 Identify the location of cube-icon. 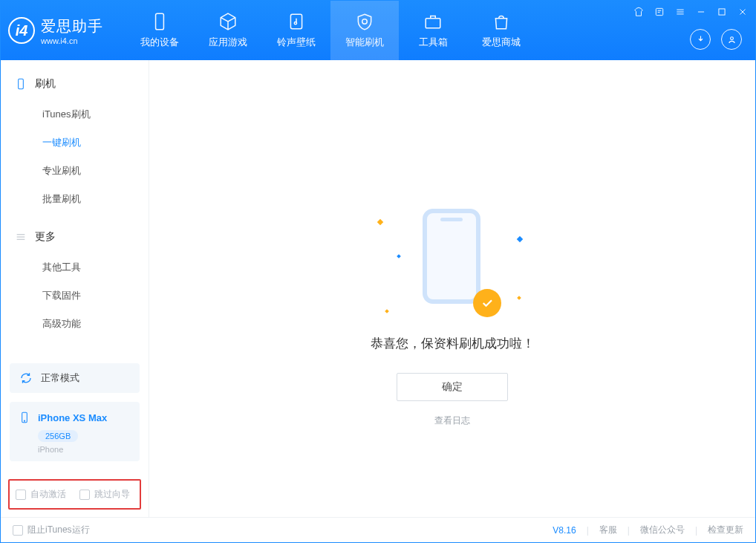
(228, 22).